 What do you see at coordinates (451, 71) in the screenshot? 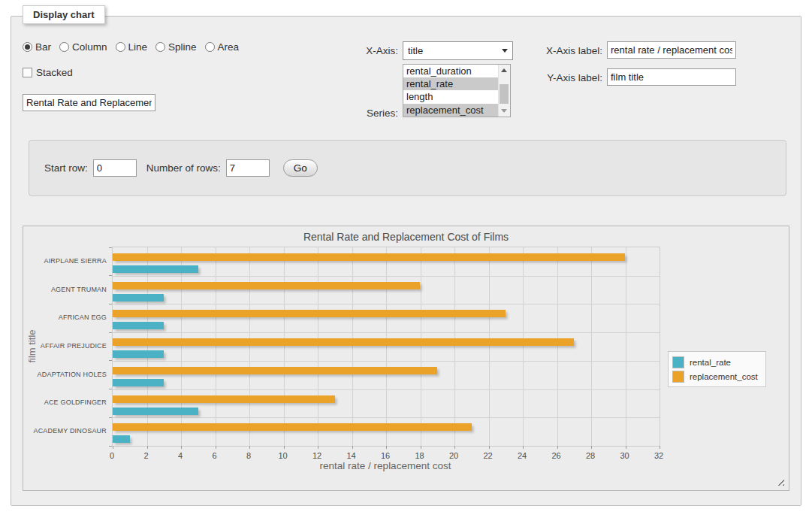
I see `series-option-rental_duration: rental_duration` at bounding box center [451, 71].